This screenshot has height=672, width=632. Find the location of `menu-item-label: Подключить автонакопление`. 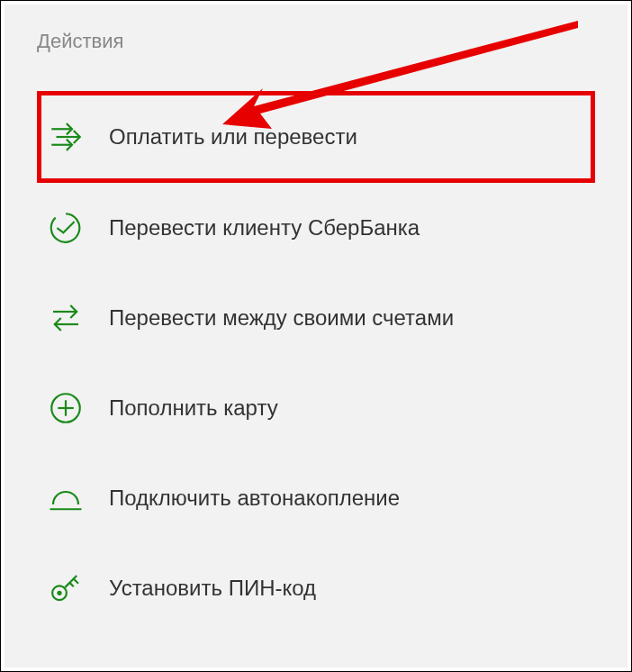

menu-item-label: Подключить автонакопление is located at coordinates (254, 498).